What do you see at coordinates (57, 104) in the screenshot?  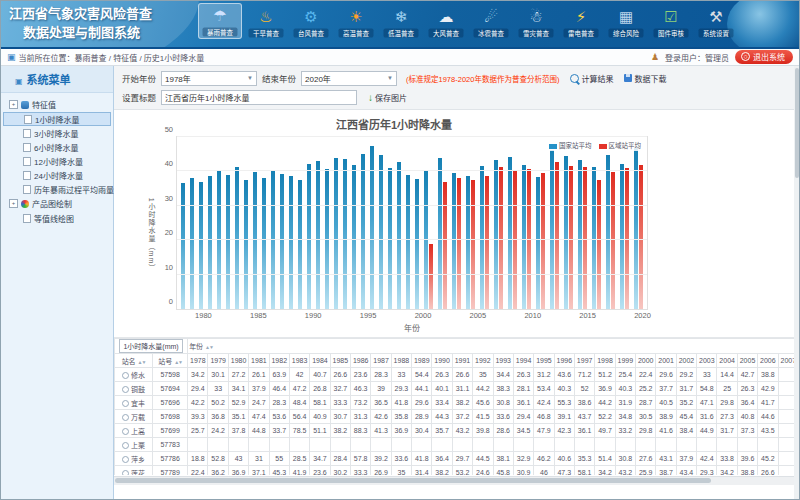 I see `sidebar-group-特征值: +特征值` at bounding box center [57, 104].